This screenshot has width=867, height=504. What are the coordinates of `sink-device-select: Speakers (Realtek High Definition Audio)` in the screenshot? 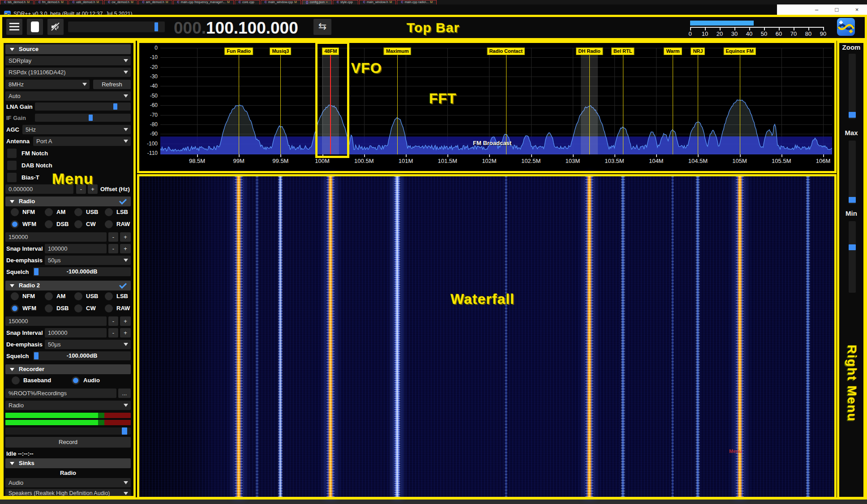 It's located at (68, 493).